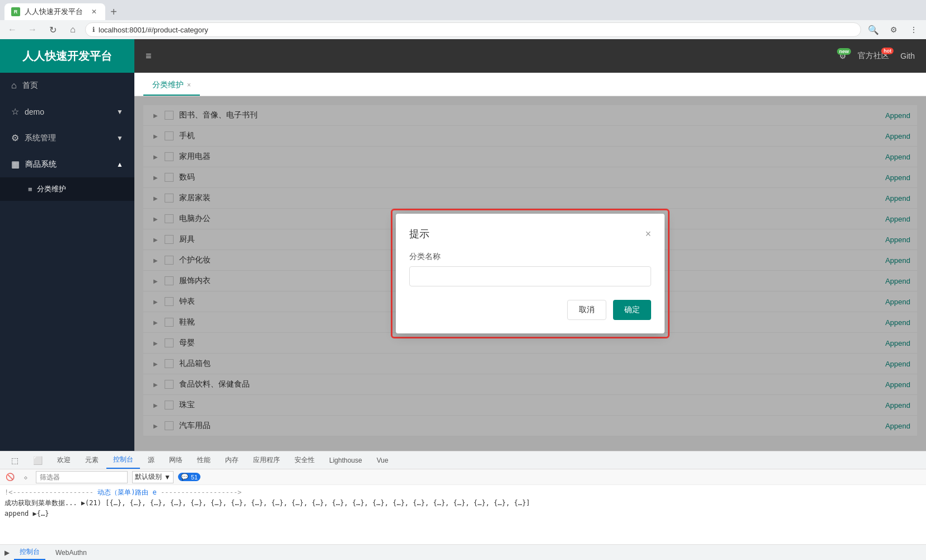  I want to click on console-line: 成功获取到菜单数据... ▶(21) [{…}, {…}, {…}, {…}, …, so click(463, 503).